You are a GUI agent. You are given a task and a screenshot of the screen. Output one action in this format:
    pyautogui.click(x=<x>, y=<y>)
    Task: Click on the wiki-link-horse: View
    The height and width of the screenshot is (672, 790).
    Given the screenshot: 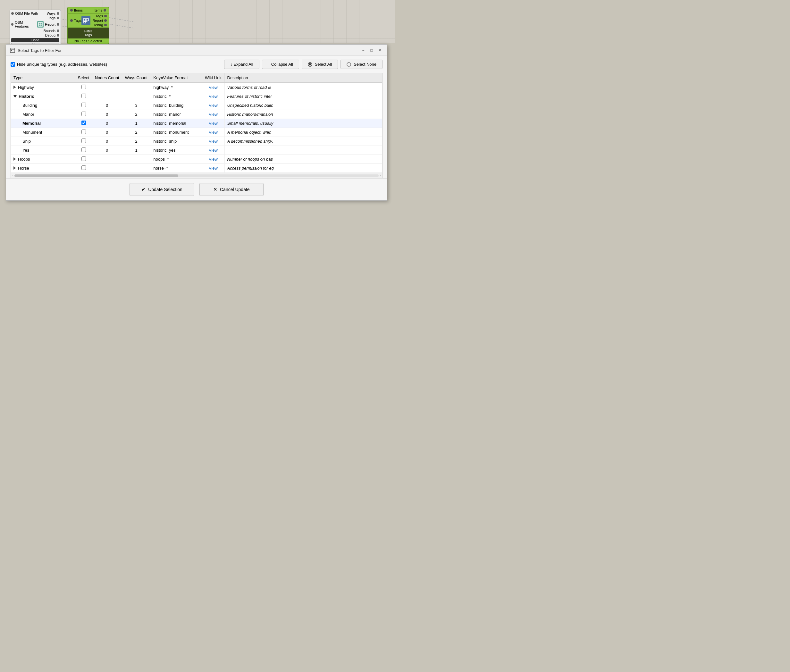 What is the action you would take?
    pyautogui.click(x=213, y=168)
    